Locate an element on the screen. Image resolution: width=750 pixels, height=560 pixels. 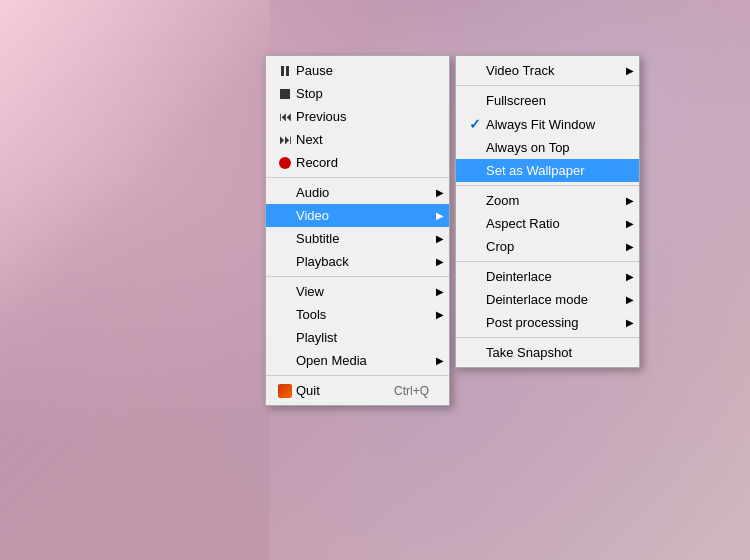
menu-previous-label: Previous is located at coordinates (362, 116).